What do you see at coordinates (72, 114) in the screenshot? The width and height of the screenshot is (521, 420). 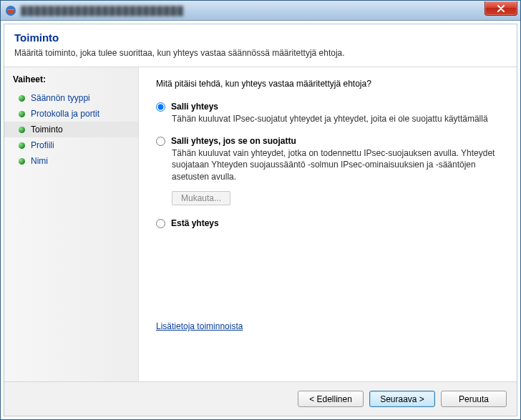 I see `step-protocol-ports: Protokolla ja portit` at bounding box center [72, 114].